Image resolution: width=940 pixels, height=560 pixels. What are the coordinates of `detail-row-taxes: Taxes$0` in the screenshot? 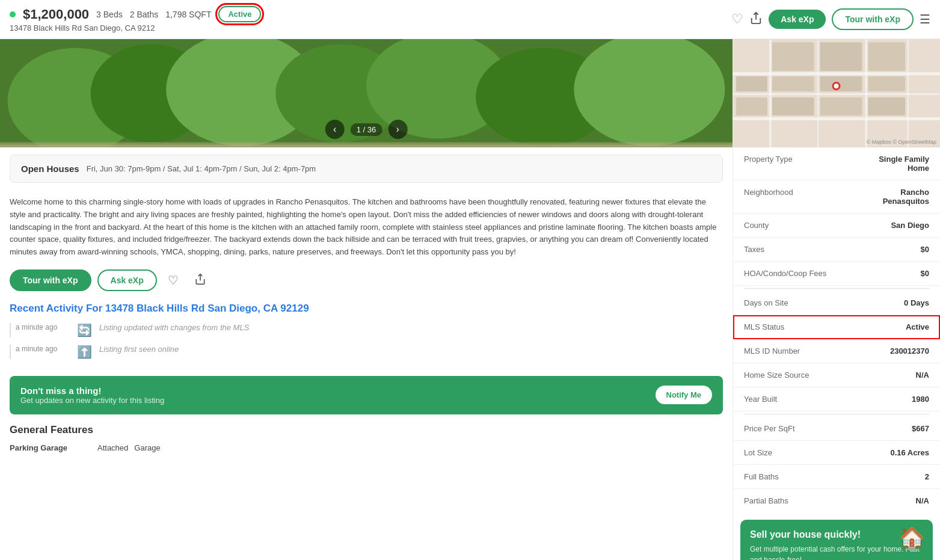 It's located at (837, 250).